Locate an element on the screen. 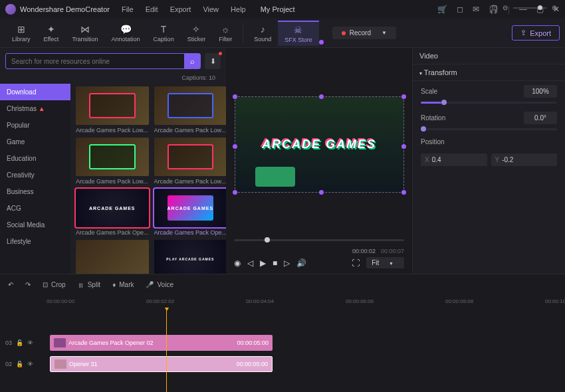 This screenshot has height=392, width=565. next-frame-icon: ▷ is located at coordinates (287, 263).